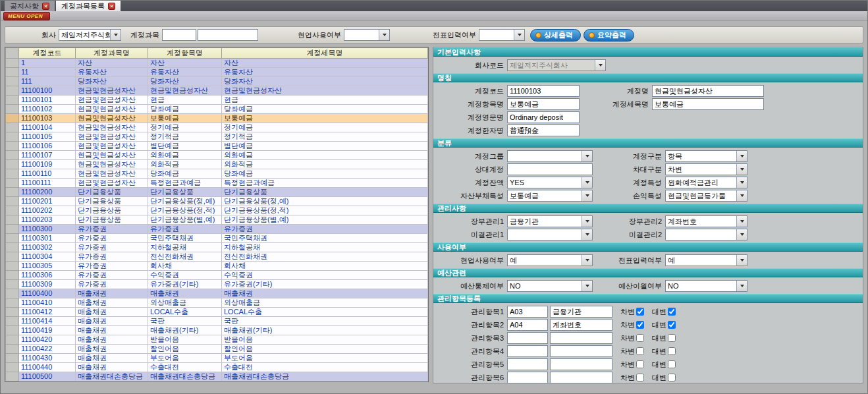  I want to click on grid-row: 11100309유가증권유가증권(기타)유가증권(기타), so click(217, 285).